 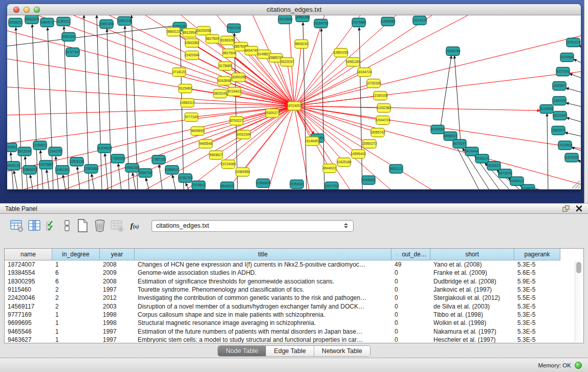 What do you see at coordinates (472, 340) in the screenshot?
I see `table-cell: Hescheler et al. (1997)` at bounding box center [472, 340].